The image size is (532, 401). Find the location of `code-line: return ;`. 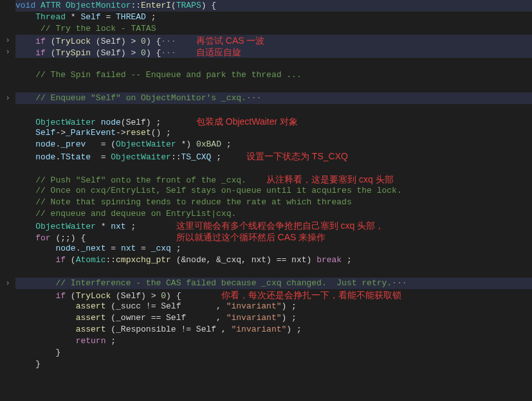

code-line: return ; is located at coordinates (274, 341).